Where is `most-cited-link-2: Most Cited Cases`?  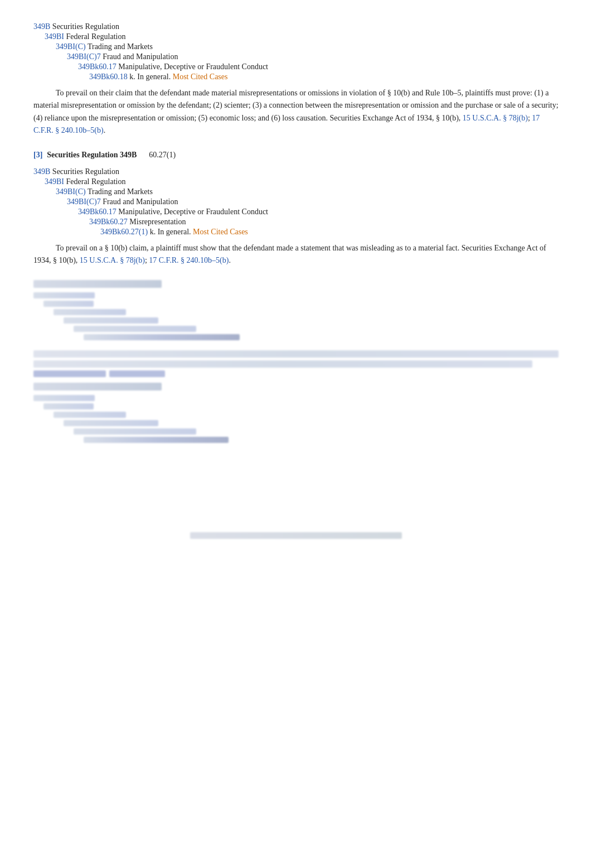
most-cited-link-2: Most Cited Cases is located at coordinates (221, 232).